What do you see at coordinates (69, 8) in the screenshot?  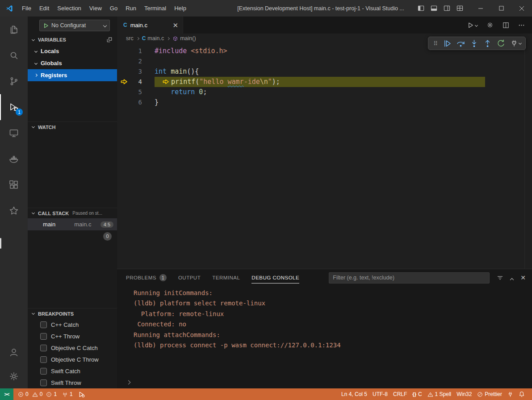 I see `menu-selection: Selection` at bounding box center [69, 8].